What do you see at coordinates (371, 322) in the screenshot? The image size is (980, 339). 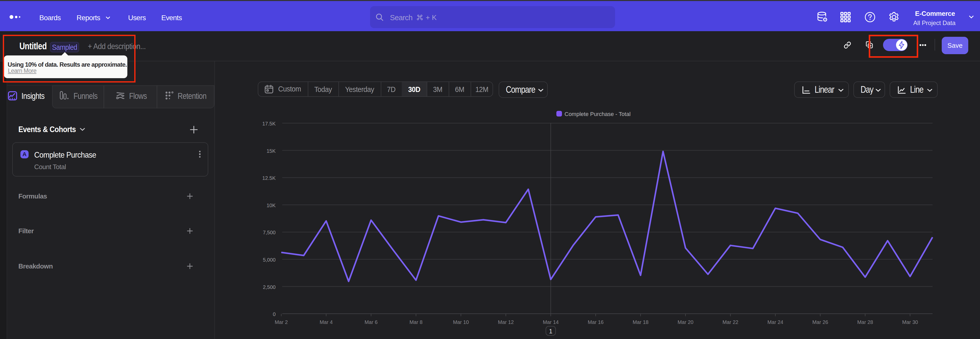 I see `svg-text: Mar 6` at bounding box center [371, 322].